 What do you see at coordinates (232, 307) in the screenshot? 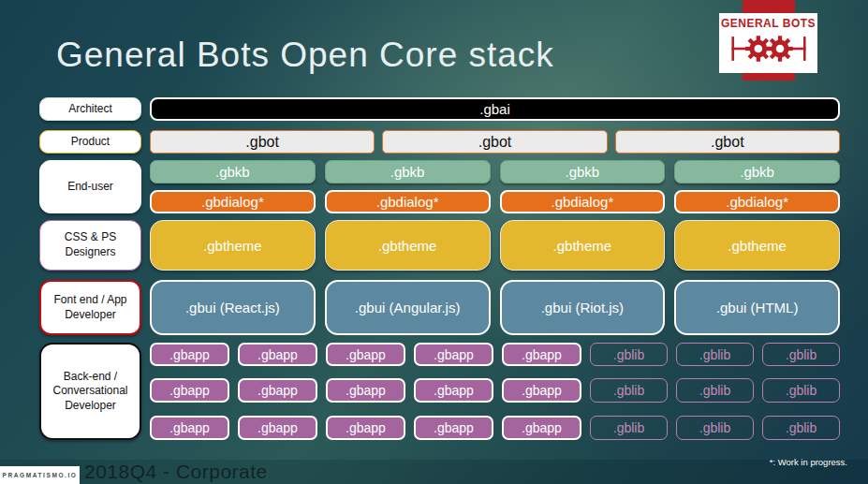
I see `gbui-react-box: .gbui (React.js)` at bounding box center [232, 307].